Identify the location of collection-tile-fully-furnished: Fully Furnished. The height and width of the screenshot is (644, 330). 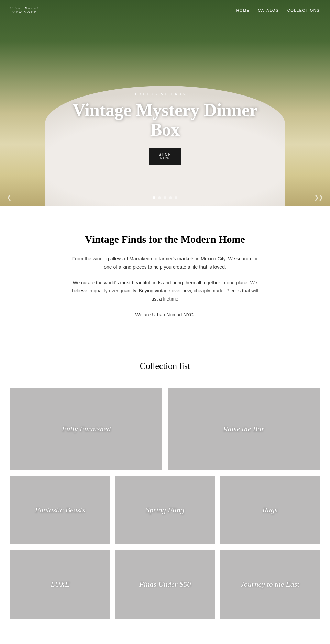
(86, 429).